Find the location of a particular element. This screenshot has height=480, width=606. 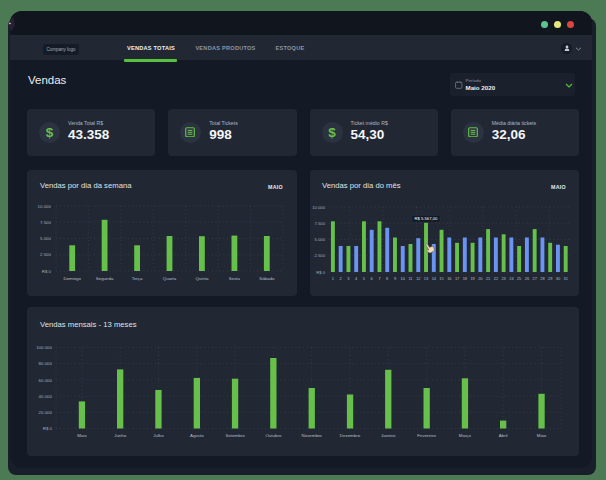

svg-text: Sábado is located at coordinates (267, 278).